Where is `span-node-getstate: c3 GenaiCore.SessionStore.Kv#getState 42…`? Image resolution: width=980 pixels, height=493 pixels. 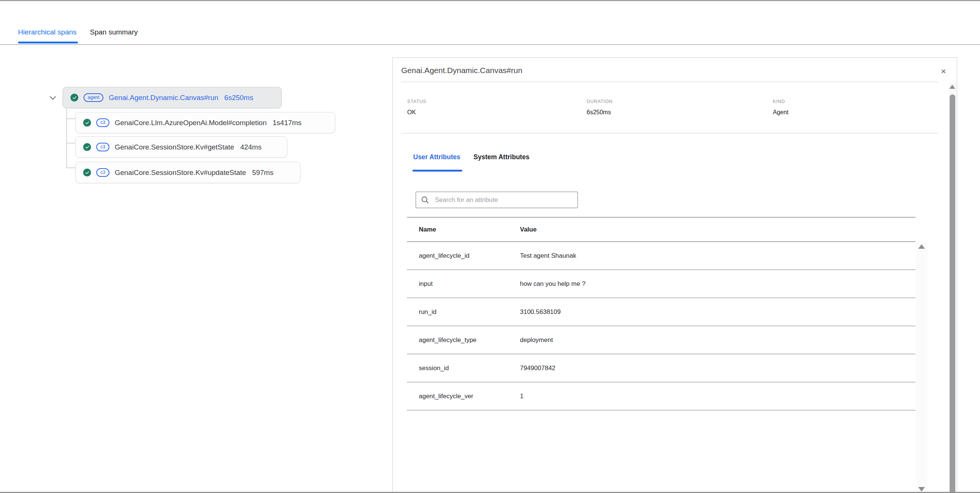
span-node-getstate: c3 GenaiCore.SessionStore.Kv#getState 42… is located at coordinates (181, 147).